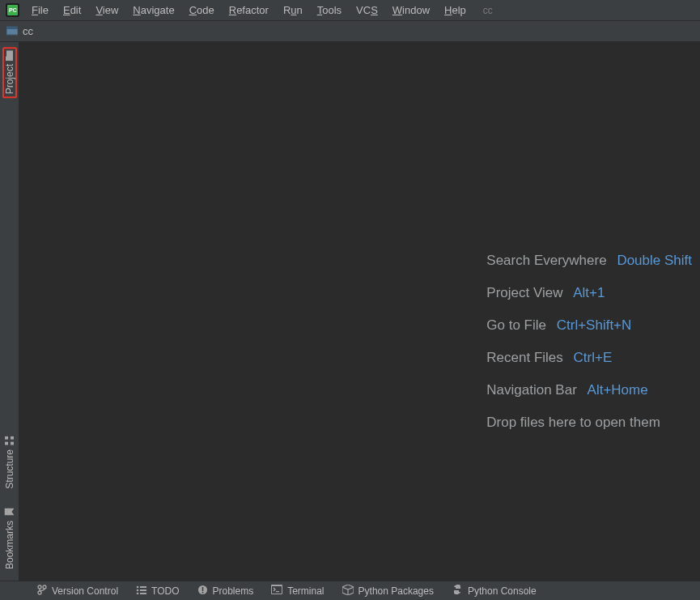  Describe the element at coordinates (348, 591) in the screenshot. I see `packages-icon` at that location.